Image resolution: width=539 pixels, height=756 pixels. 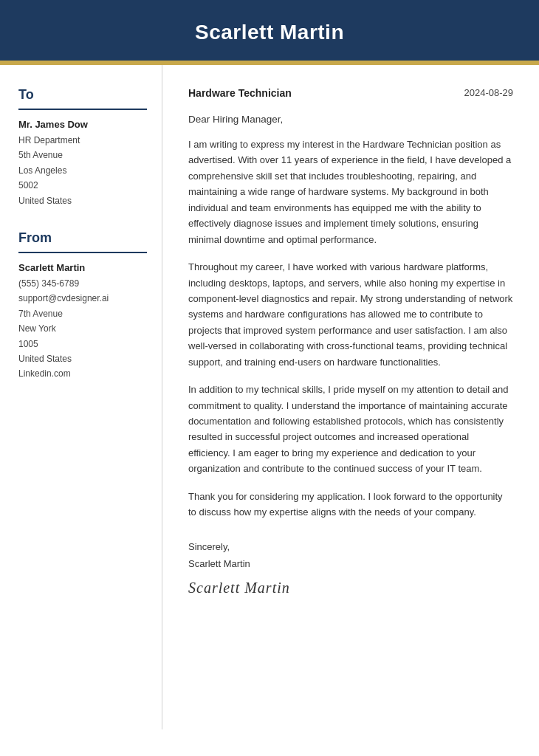 What do you see at coordinates (83, 252) in the screenshot?
I see `from-divider` at bounding box center [83, 252].